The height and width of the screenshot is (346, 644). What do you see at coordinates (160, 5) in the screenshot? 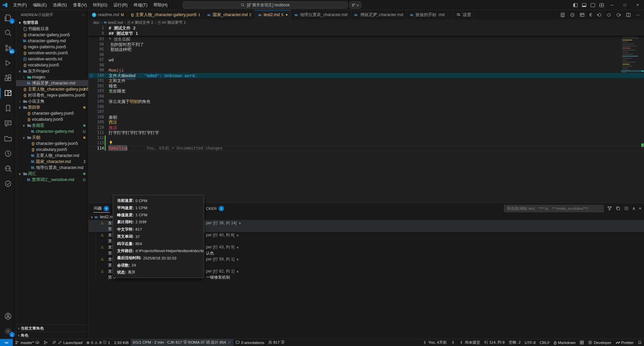
I see `menu-H: 帮助(H)` at bounding box center [160, 5].